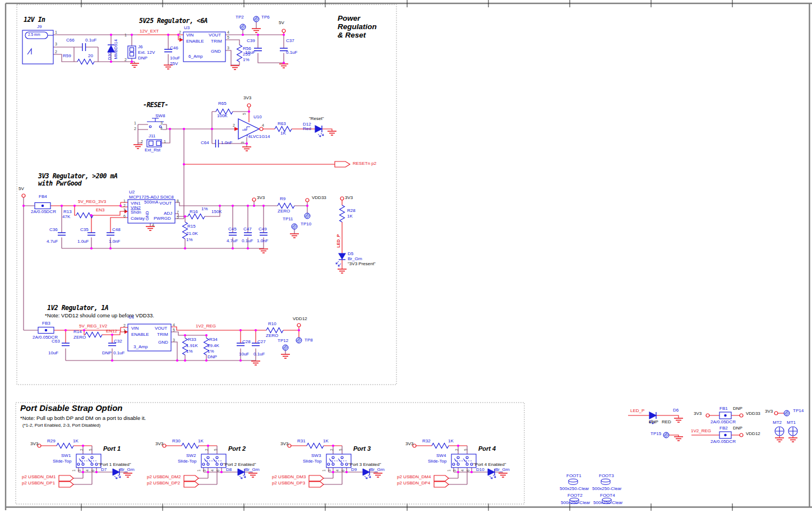 Image resolution: width=812 pixels, height=513 pixels. Describe the element at coordinates (126, 35) in the screenshot. I see `j6-pin1: 1` at that location.